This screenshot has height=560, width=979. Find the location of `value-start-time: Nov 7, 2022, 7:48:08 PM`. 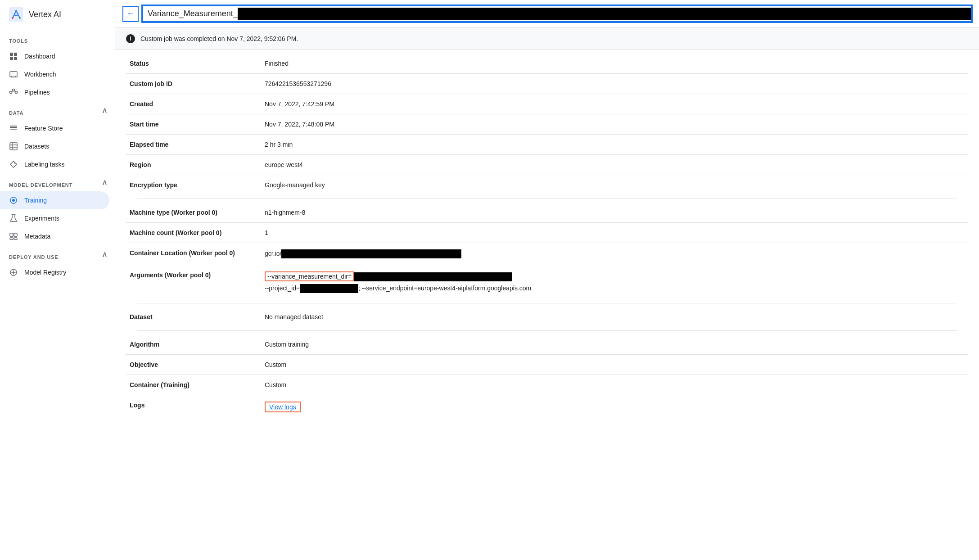

value-start-time: Nov 7, 2022, 7:48:08 PM is located at coordinates (615, 124).